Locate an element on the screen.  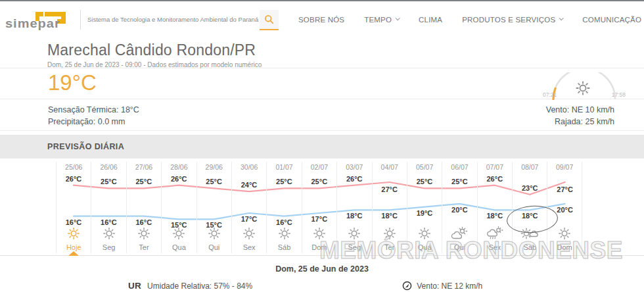
forecast-day-label: Qua is located at coordinates (425, 247).